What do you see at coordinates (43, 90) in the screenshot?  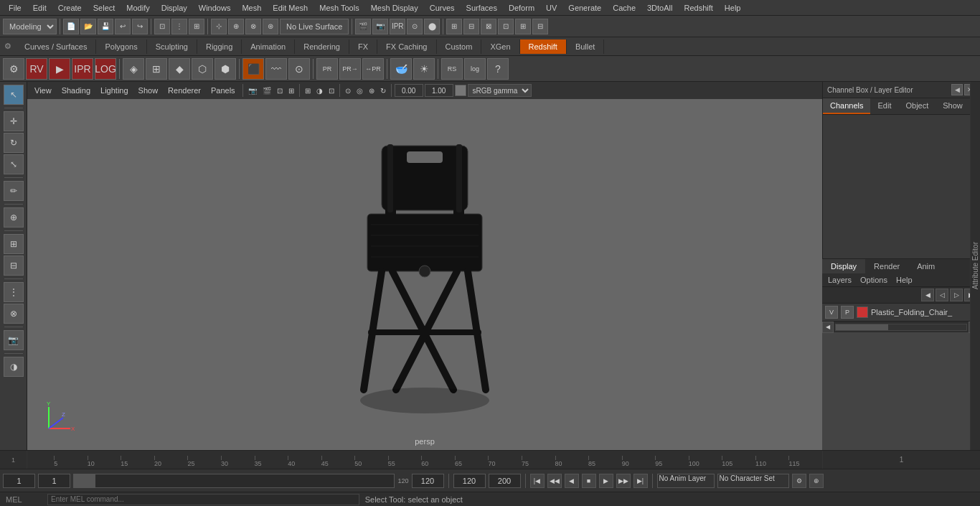 I see `vt-view: View` at bounding box center [43, 90].